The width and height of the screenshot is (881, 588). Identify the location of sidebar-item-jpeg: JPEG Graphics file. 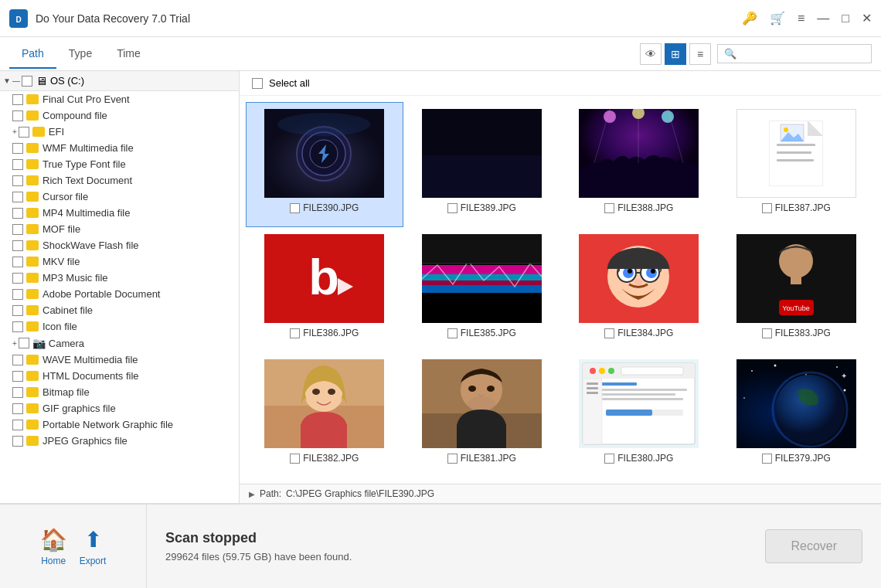
(119, 440).